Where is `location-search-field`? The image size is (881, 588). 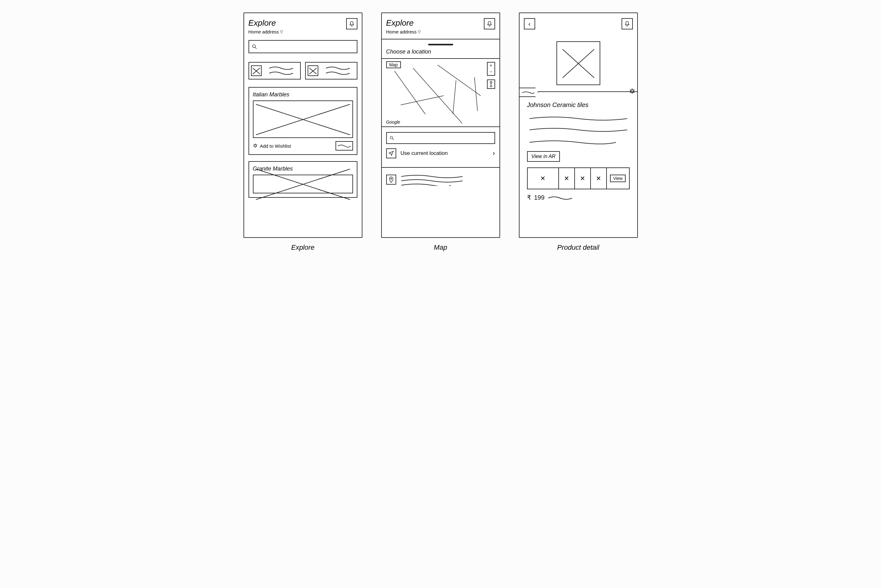
location-search-field is located at coordinates (444, 138).